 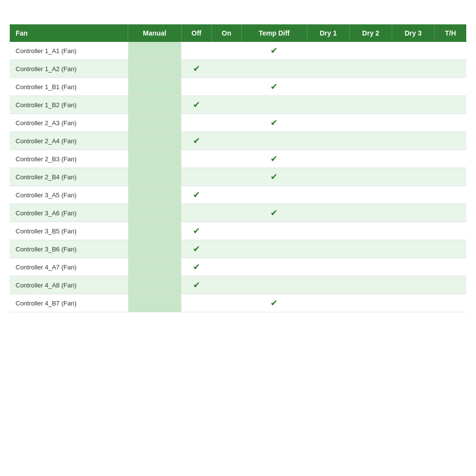 What do you see at coordinates (238, 87) in the screenshot?
I see `table-row: Controller 1_B1 (Fan)✔` at bounding box center [238, 87].